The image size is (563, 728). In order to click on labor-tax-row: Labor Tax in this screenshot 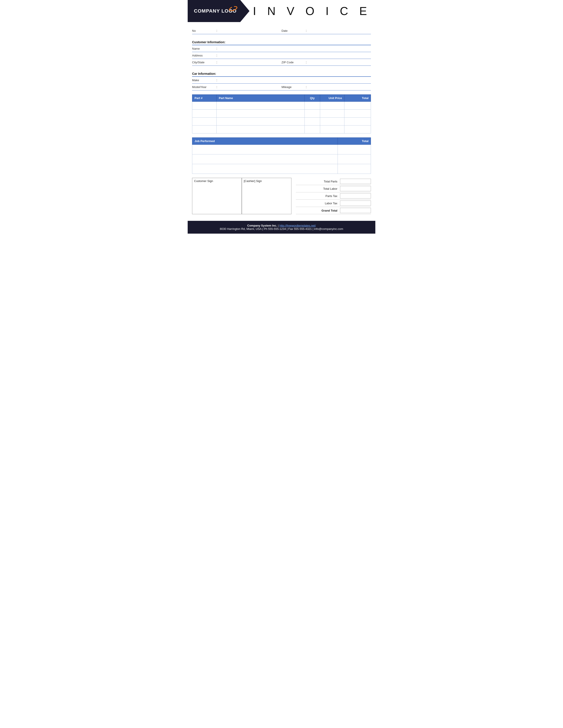, I will do `click(334, 203)`.